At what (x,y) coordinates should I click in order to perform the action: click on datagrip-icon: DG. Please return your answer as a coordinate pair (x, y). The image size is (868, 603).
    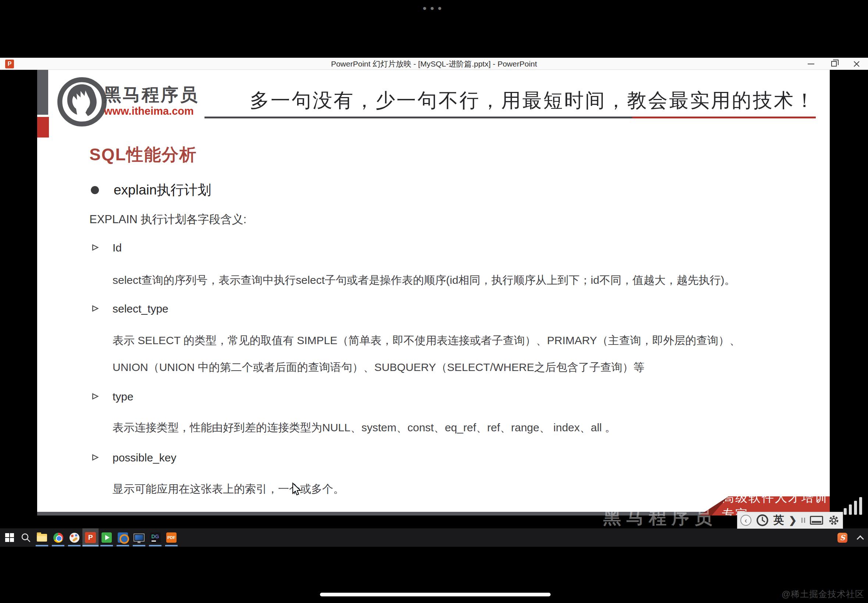
    Looking at the image, I should click on (155, 538).